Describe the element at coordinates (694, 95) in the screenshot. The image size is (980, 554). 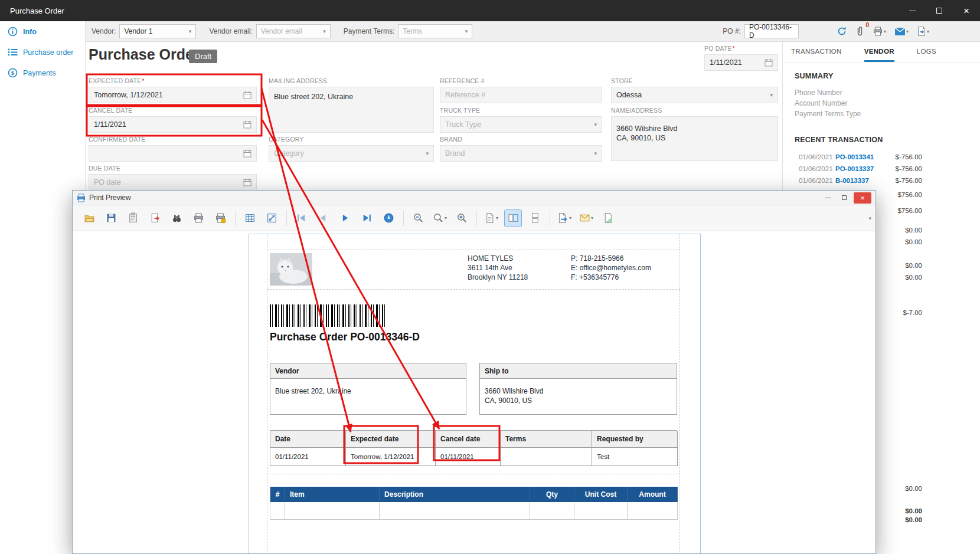
I see `store-select: Odessa▾` at that location.